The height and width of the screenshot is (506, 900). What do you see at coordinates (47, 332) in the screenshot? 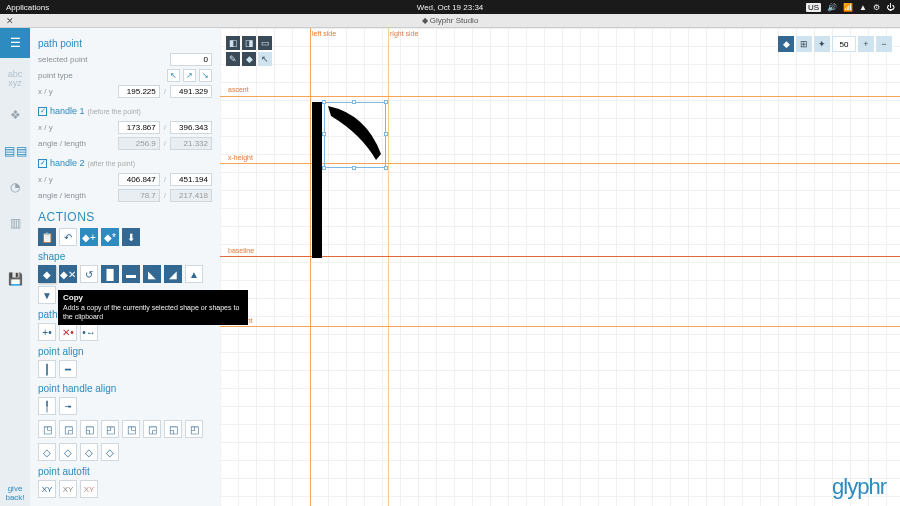
I see `add-point-button: +•` at bounding box center [47, 332].